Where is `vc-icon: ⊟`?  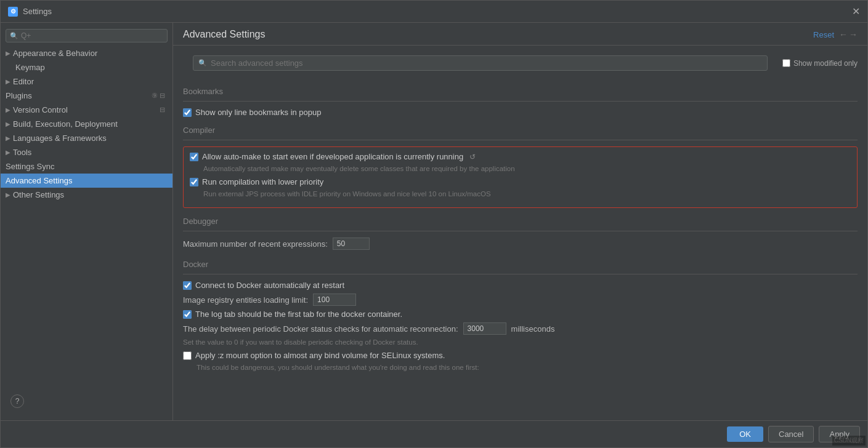 vc-icon: ⊟ is located at coordinates (163, 110).